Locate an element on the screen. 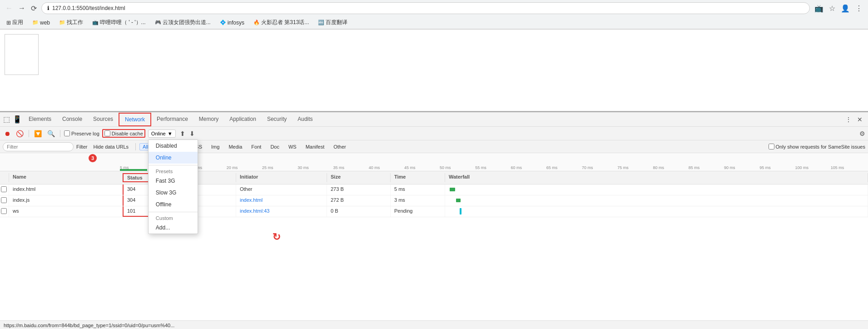  col-header-waterfall: Waterfall is located at coordinates (657, 178).